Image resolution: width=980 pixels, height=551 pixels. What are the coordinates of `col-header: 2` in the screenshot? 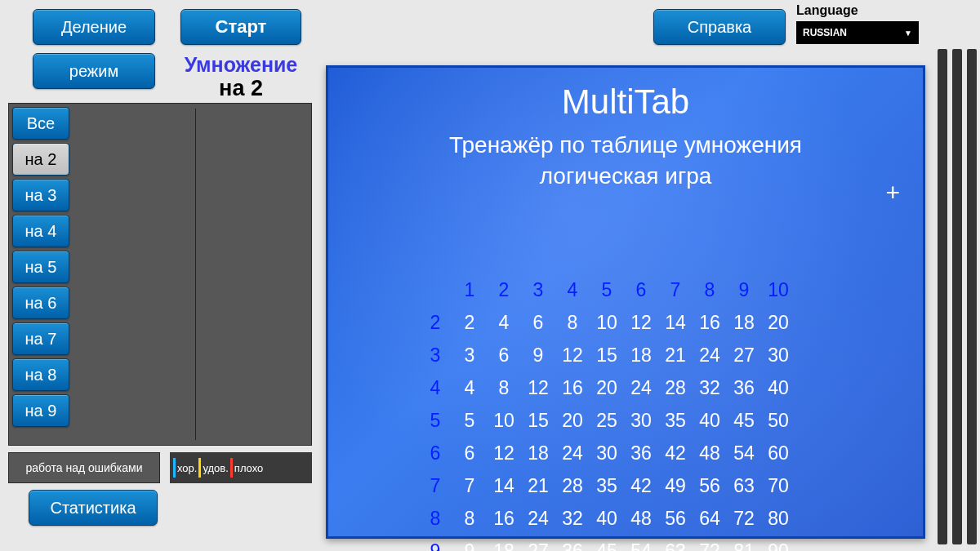 It's located at (504, 290).